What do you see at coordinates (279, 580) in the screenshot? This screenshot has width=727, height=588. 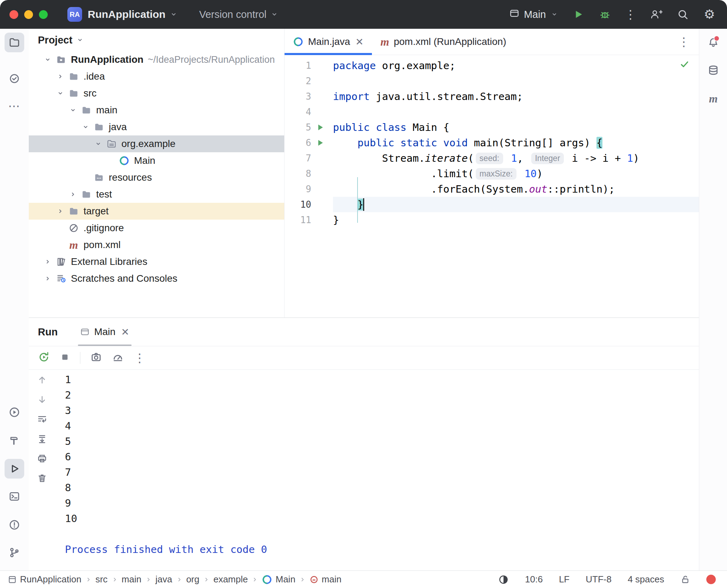 I see `breadcrumb-item-main: Main` at bounding box center [279, 580].